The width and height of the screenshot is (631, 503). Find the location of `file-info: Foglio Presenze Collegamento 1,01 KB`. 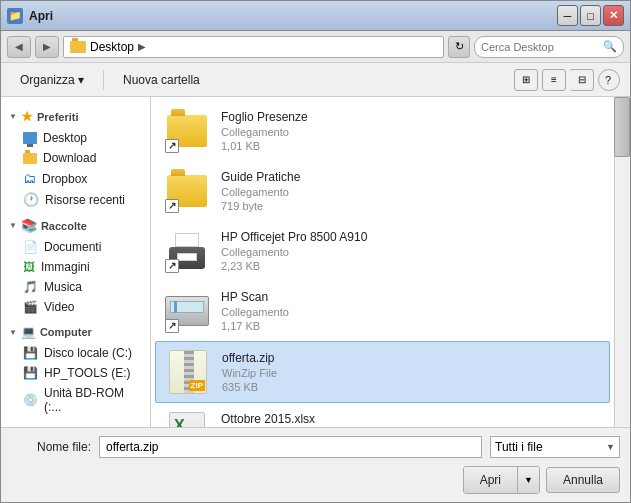

file-info: Foglio Presenze Collegamento 1,01 KB is located at coordinates (412, 131).